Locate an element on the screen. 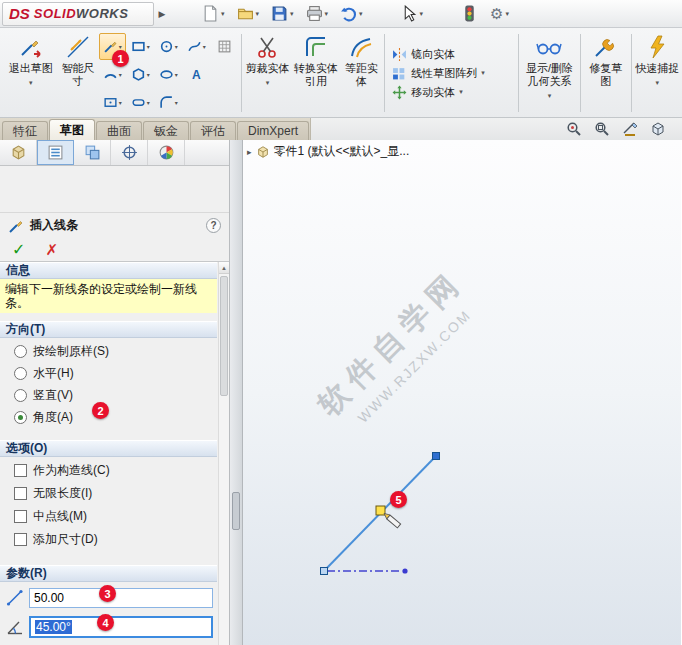 This screenshot has width=682, height=645. dimxpert-manager-tab is located at coordinates (130, 152).